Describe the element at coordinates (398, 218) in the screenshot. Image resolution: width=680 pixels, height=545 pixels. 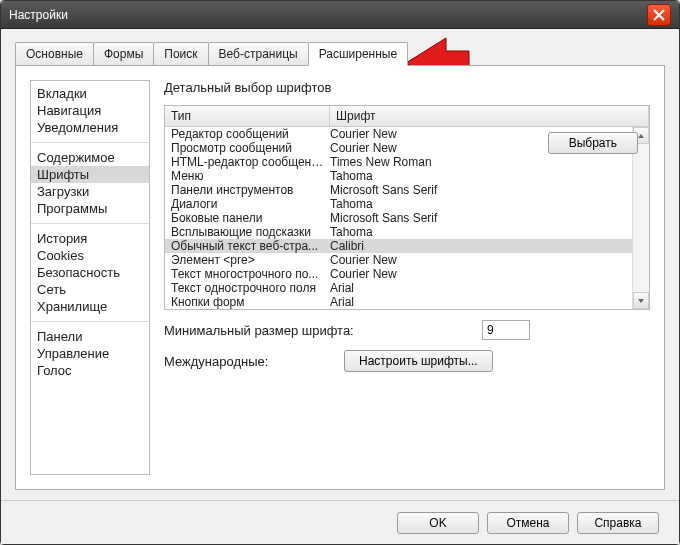
I see `font-row: Боковые панелиMicrosoft Sans Serif` at that location.